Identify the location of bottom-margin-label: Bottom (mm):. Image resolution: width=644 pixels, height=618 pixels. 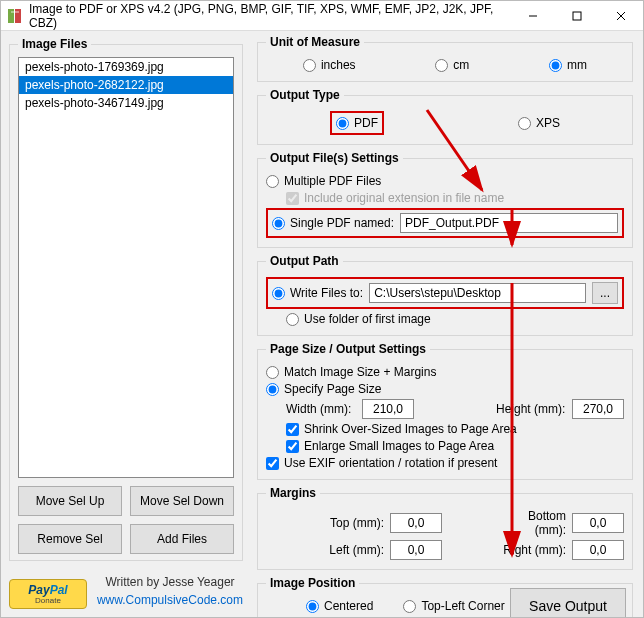
(531, 523).